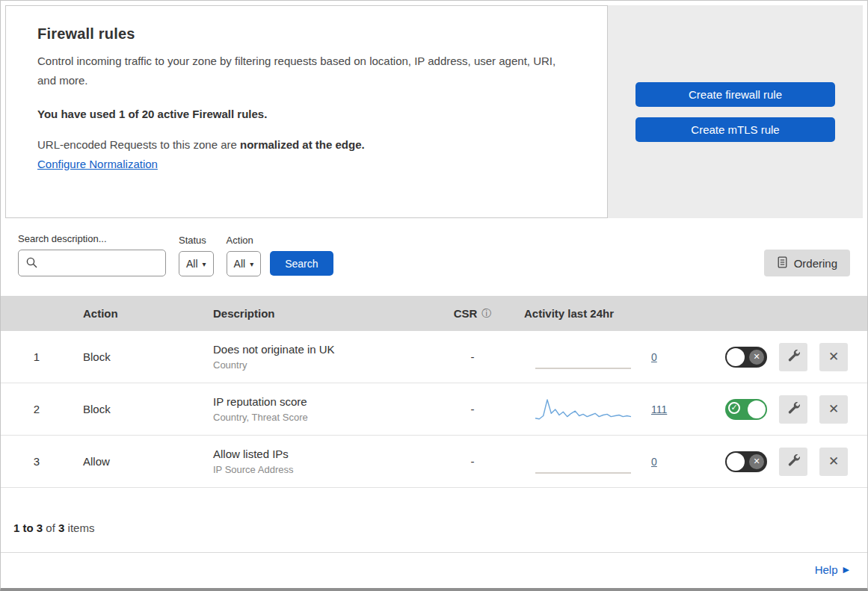 The image size is (868, 591). Describe the element at coordinates (302, 145) in the screenshot. I see `normalization-bold: normalized at the edge.` at that location.